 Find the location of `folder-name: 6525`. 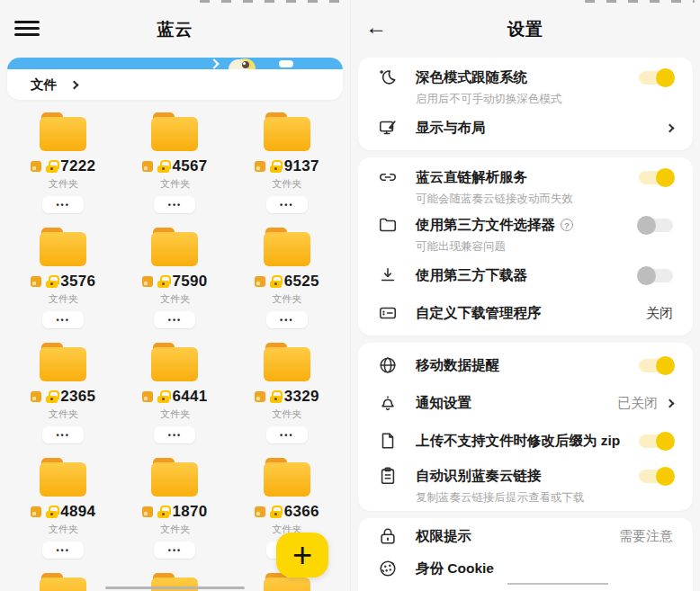

folder-name: 6525 is located at coordinates (302, 282).